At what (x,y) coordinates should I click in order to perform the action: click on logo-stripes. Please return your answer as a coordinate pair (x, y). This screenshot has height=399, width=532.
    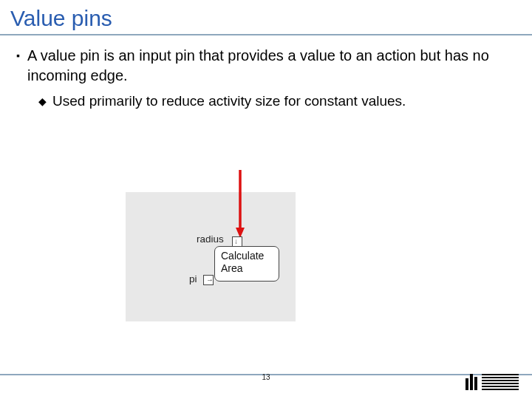
    Looking at the image, I should click on (500, 382).